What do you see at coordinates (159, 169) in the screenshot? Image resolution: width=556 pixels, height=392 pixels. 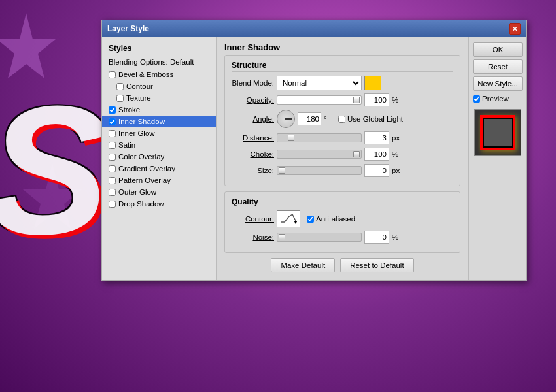 I see `sidebar-item-gradient-overlay: Gradient Overlay` at bounding box center [159, 169].